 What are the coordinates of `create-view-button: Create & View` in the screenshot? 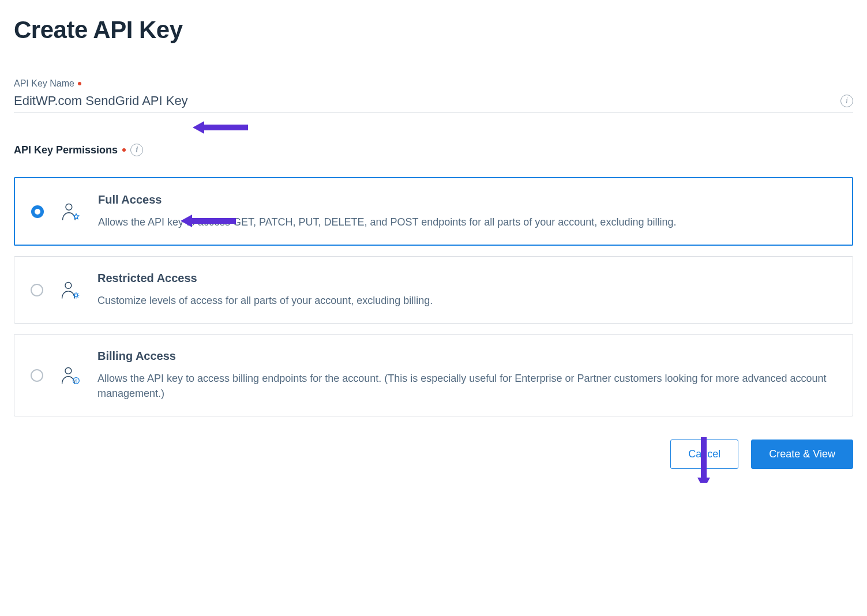 It's located at (802, 455).